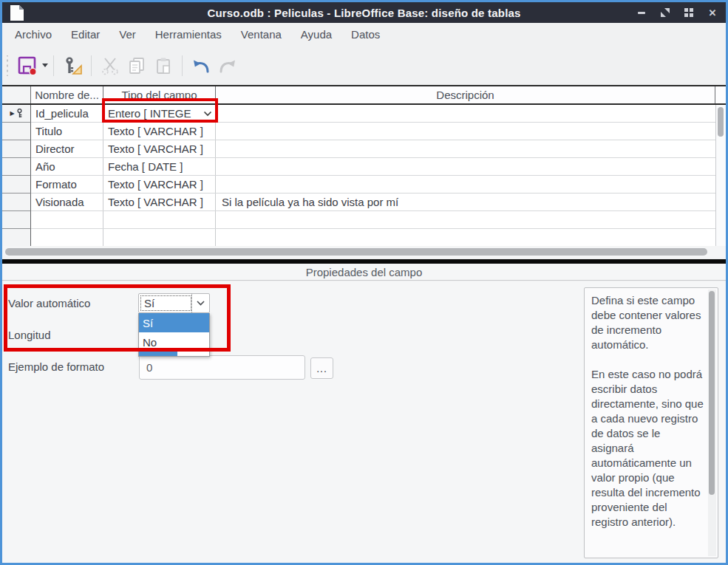 This screenshot has width=728, height=565. Describe the element at coordinates (56, 366) in the screenshot. I see `format-example-label: Ejemplo de formato` at that location.